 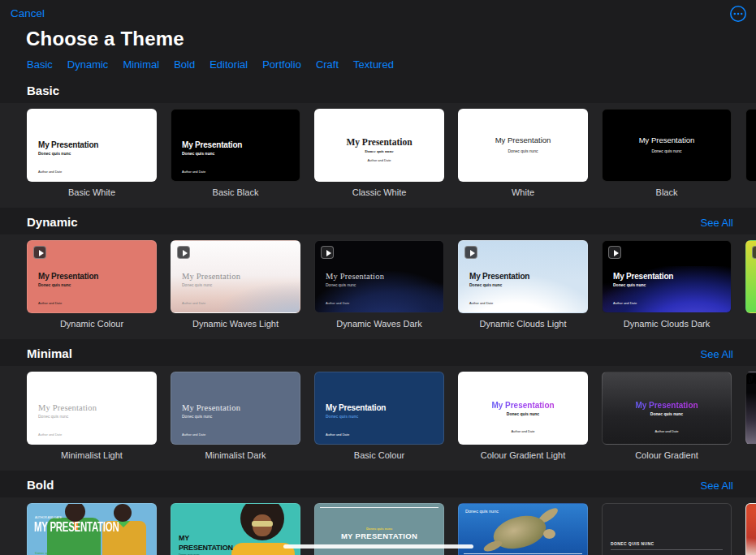 I want to click on section-title: Bold, so click(x=41, y=485).